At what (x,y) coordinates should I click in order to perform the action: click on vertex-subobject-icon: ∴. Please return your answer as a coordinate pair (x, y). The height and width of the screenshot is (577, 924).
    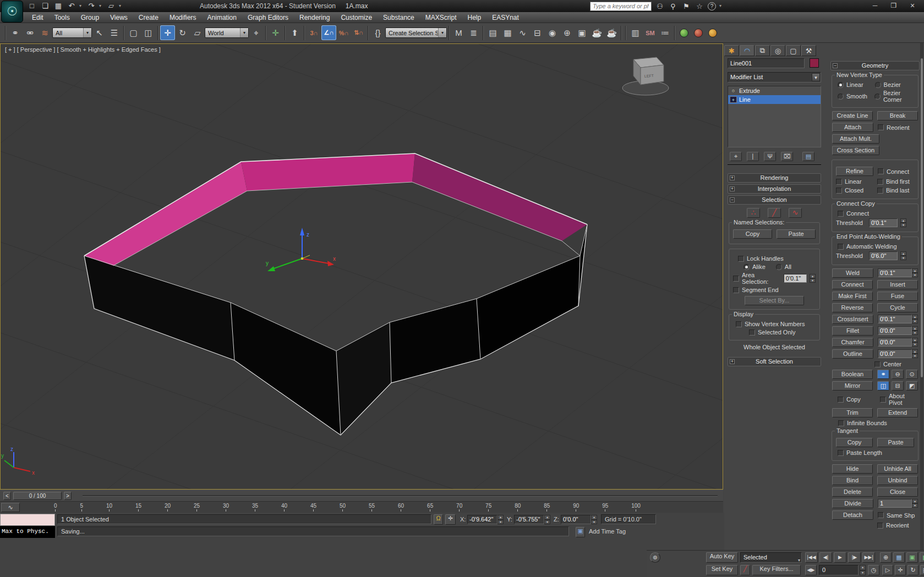
    Looking at the image, I should click on (753, 213).